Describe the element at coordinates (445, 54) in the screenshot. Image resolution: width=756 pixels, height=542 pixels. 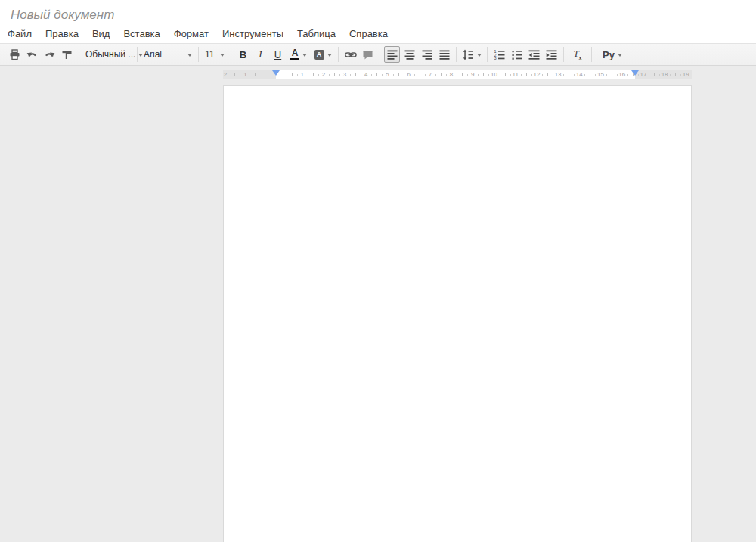
I see `align-justify-button` at that location.